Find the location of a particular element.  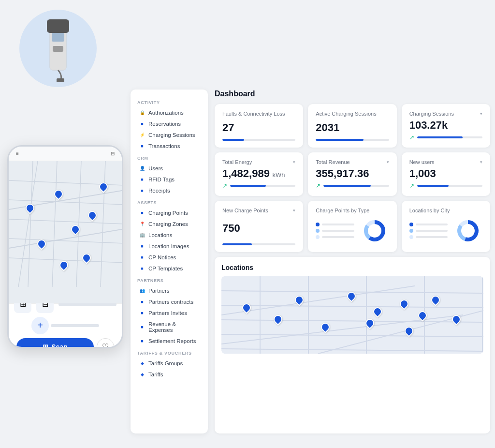

sidebar-item-rfid-tags: ■RFID Tags is located at coordinates (169, 179).